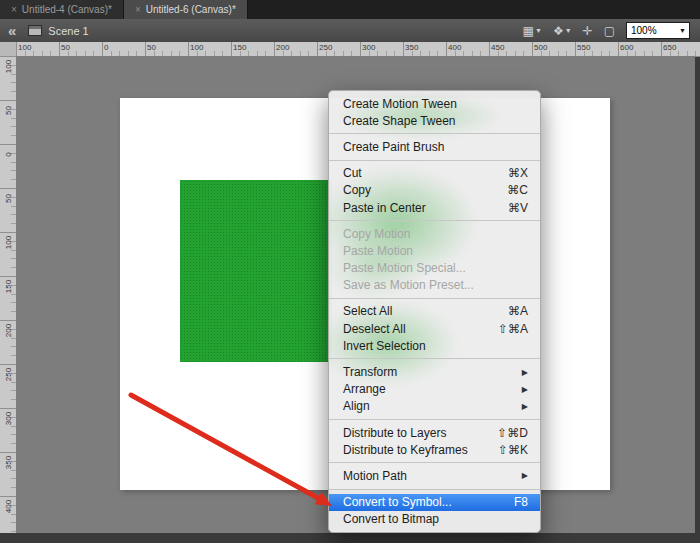 Image resolution: width=700 pixels, height=543 pixels. What do you see at coordinates (434, 190) in the screenshot?
I see `menu-item-copy: Copy⌘C` at bounding box center [434, 190].